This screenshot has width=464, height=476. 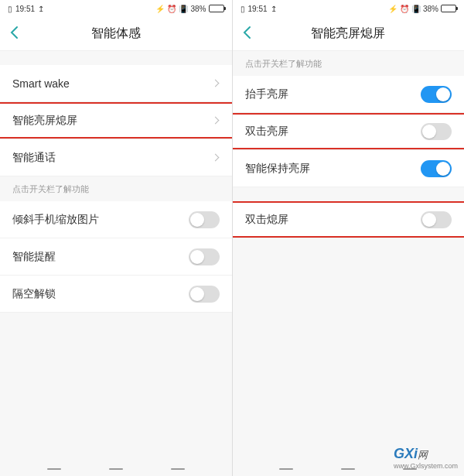 What do you see at coordinates (116, 294) in the screenshot?
I see `row-air-unlock: 隔空解锁` at bounding box center [116, 294].